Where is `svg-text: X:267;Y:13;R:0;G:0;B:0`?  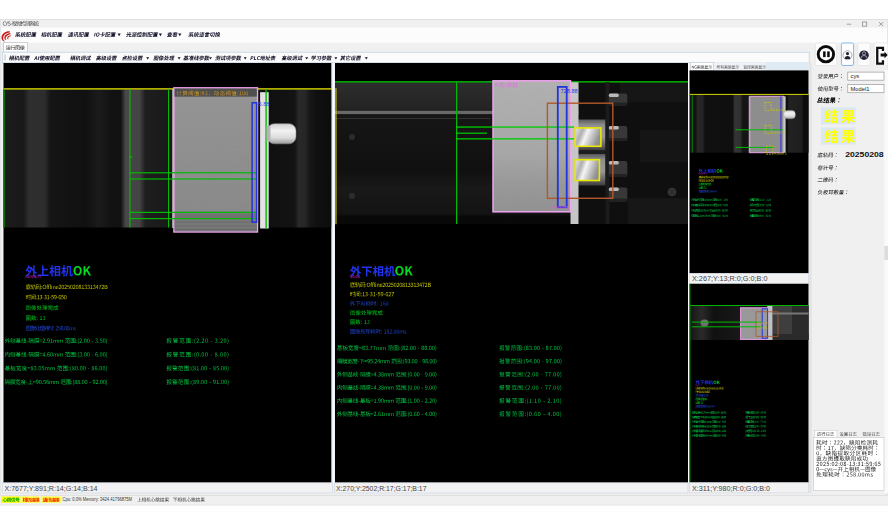 svg-text: X:267;Y:13;R:0;G:0;B:0 is located at coordinates (730, 278).